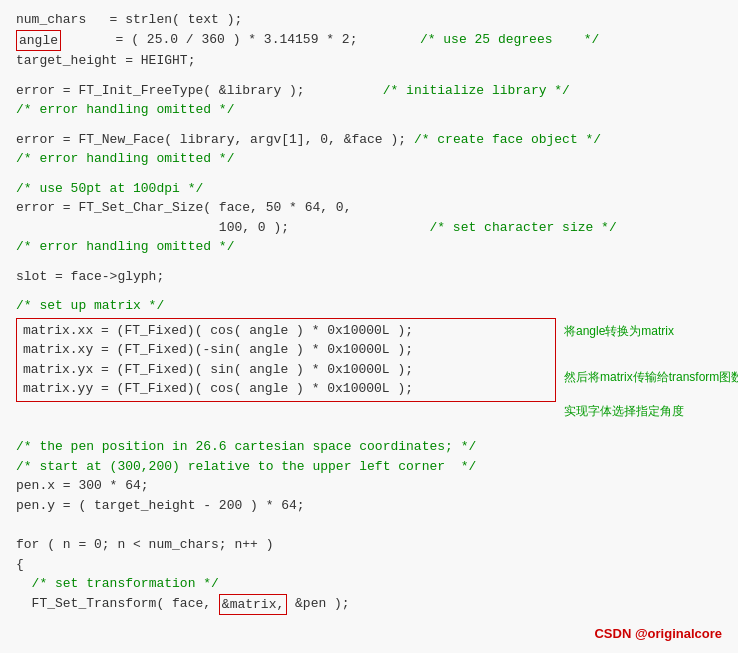  Describe the element at coordinates (369, 486) in the screenshot. I see `line-pen-x: pen.x = 300 * 64;` at that location.